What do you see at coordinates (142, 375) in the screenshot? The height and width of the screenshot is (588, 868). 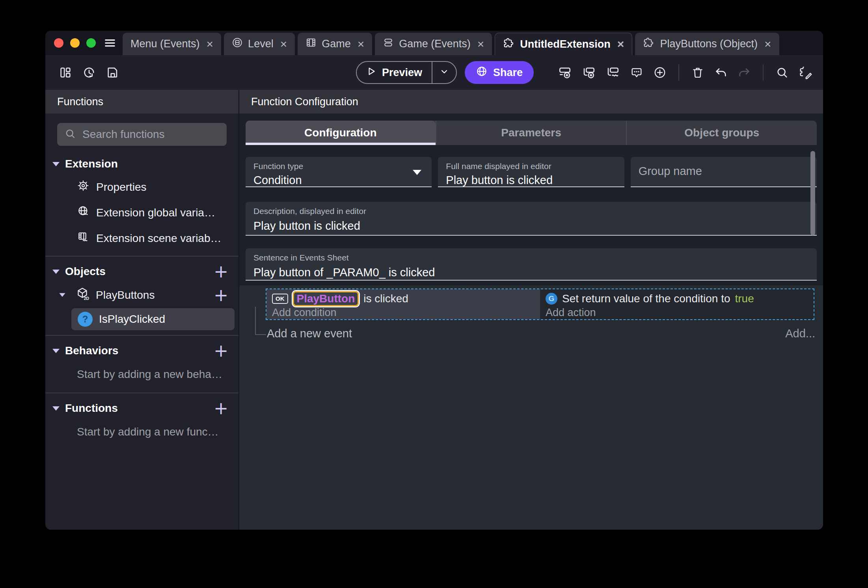 I see `behaviors-empty-hint: Start by adding a new beha…` at bounding box center [142, 375].